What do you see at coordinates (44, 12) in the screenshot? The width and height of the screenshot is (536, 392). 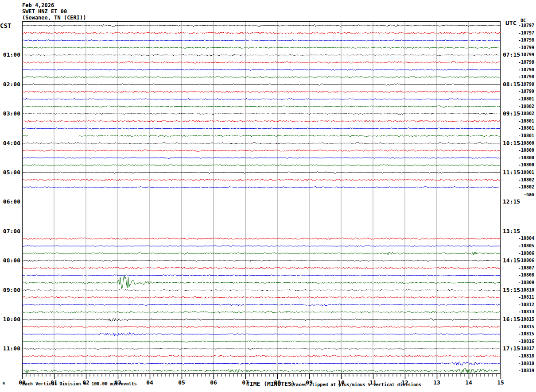 I see `station-label: SWET HNZ ET 00` at bounding box center [44, 12].